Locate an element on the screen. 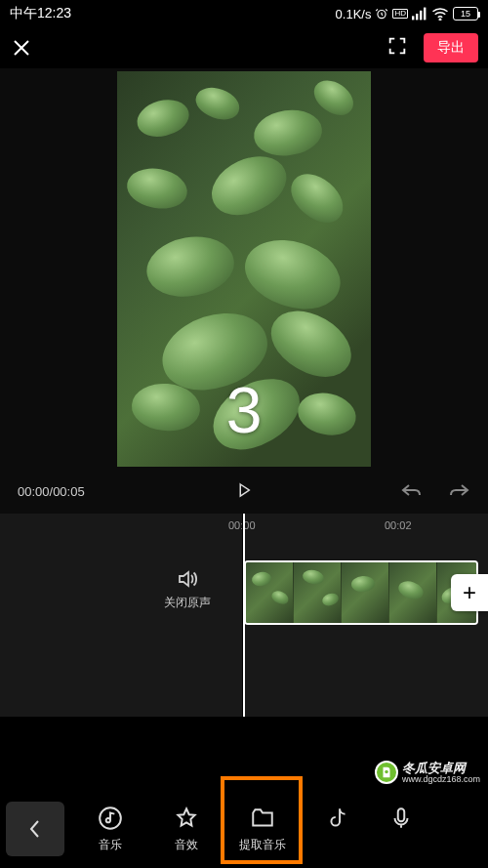 The image size is (488, 868). undo-icon is located at coordinates (412, 492).